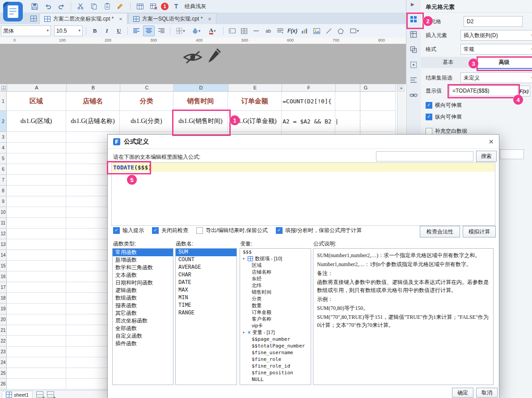 This screenshot has height=398, width=532. What do you see at coordinates (201, 88) in the screenshot?
I see `column-header-D: D` at bounding box center [201, 88].